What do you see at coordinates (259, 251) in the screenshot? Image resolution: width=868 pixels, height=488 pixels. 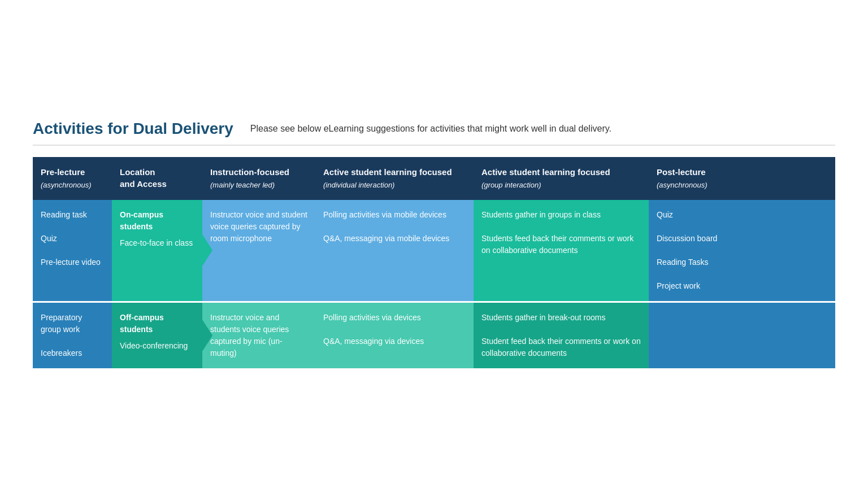 I see `cell-instruction-top: Instructor voice and student voice queri…` at bounding box center [259, 251].